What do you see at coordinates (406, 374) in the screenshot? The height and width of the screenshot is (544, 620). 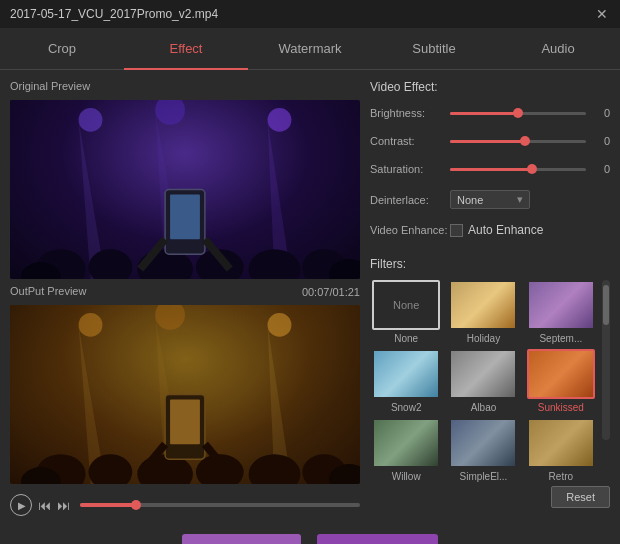 I see `filter-snow2-thumb` at bounding box center [406, 374].